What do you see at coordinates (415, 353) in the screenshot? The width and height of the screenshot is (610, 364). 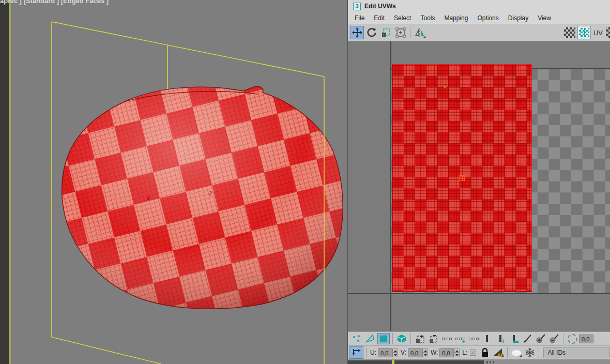 I see `v-value-field: 0,0` at bounding box center [415, 353].